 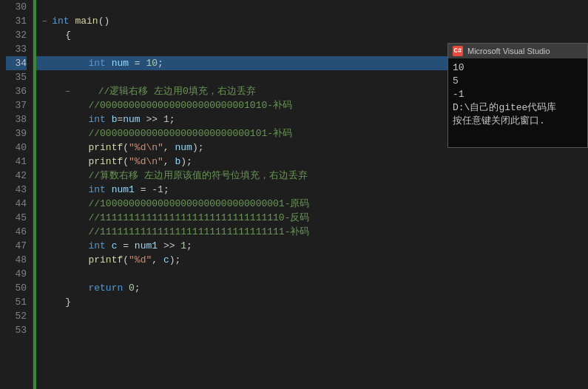 What do you see at coordinates (312, 302) in the screenshot?
I see `code-line-51: }` at bounding box center [312, 302].